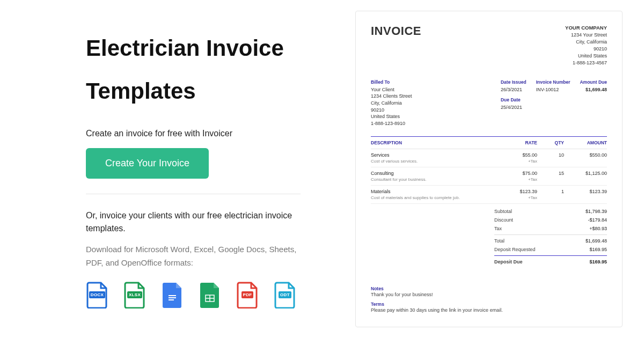 This screenshot has width=644, height=338. What do you see at coordinates (553, 83) in the screenshot?
I see `invoice-number-label: Invoice Number` at bounding box center [553, 83].